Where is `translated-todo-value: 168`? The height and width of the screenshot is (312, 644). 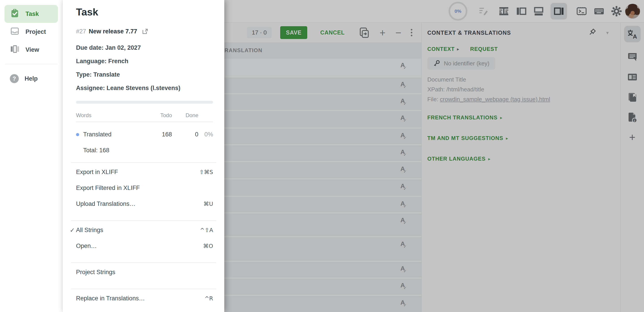
translated-todo-value: 168 is located at coordinates (156, 134).